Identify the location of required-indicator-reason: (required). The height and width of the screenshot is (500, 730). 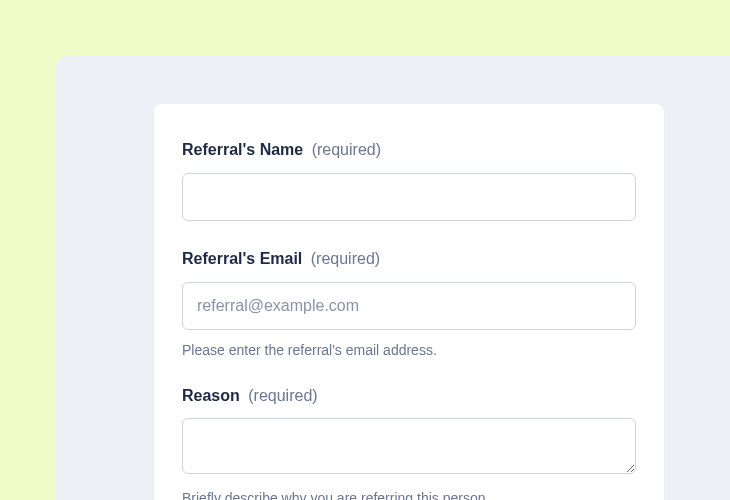
(282, 396).